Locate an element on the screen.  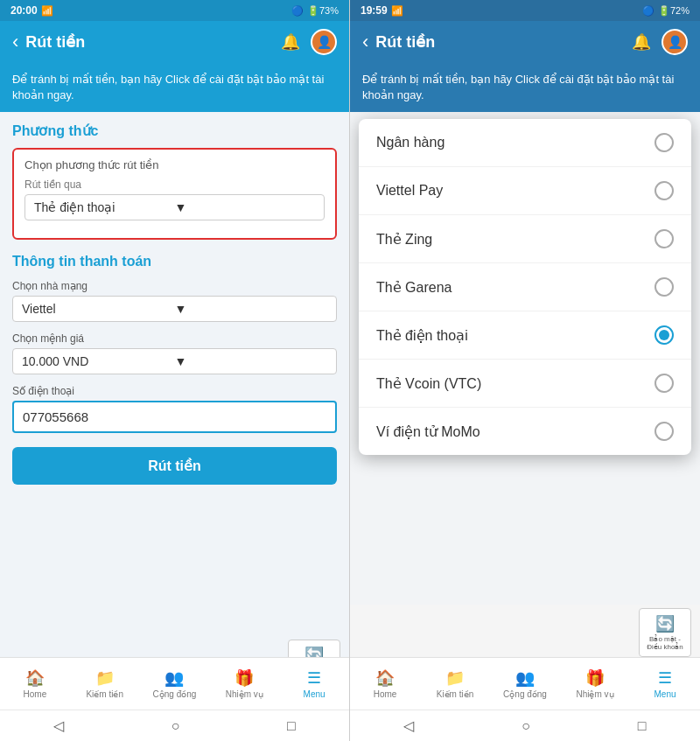
battery-left: 🔋73% is located at coordinates (323, 10).